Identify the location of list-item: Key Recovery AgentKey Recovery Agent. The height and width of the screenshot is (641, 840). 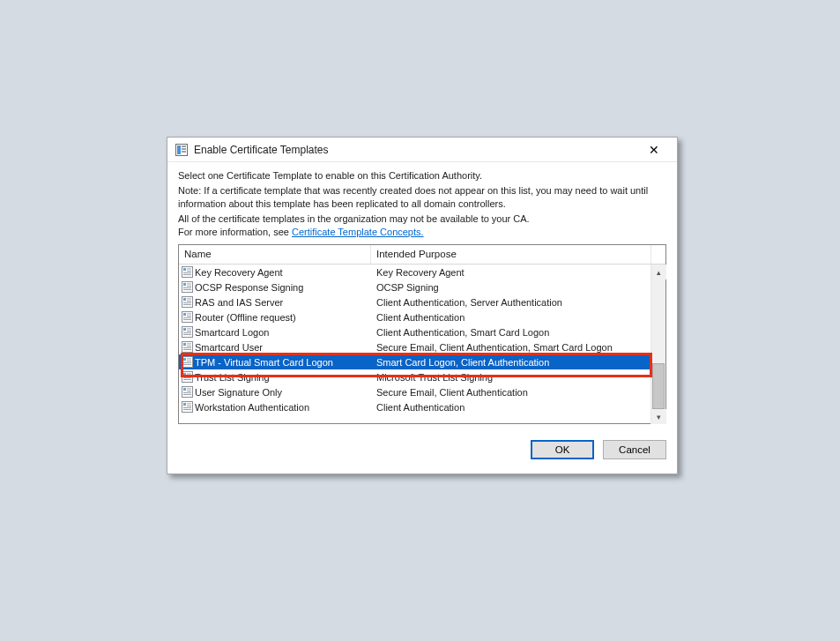
(414, 272).